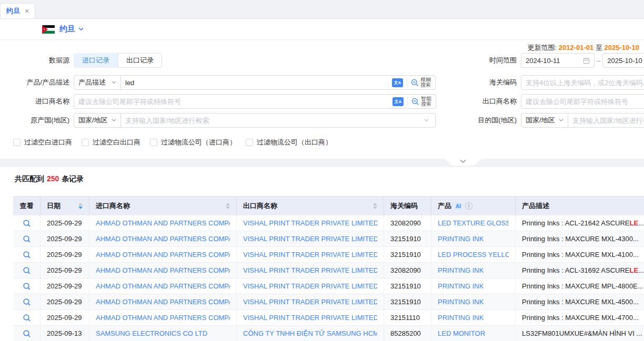  Describe the element at coordinates (257, 82) in the screenshot. I see `product-search-input` at that location.